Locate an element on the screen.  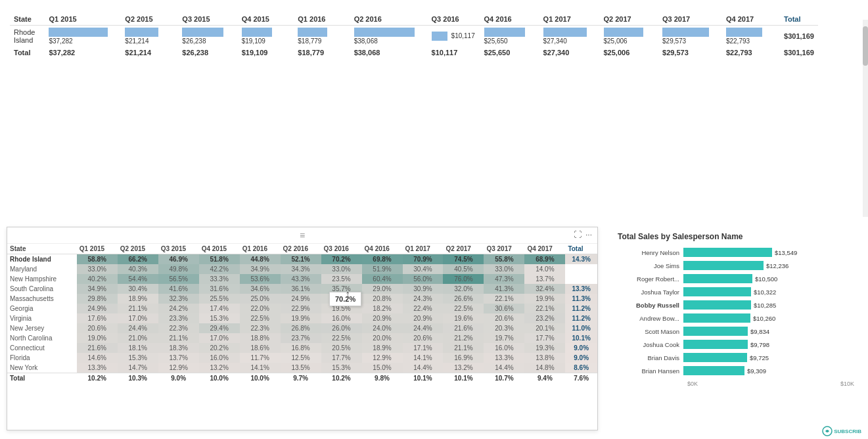
col-header-q1-2016: Q1 2016 is located at coordinates (322, 20).